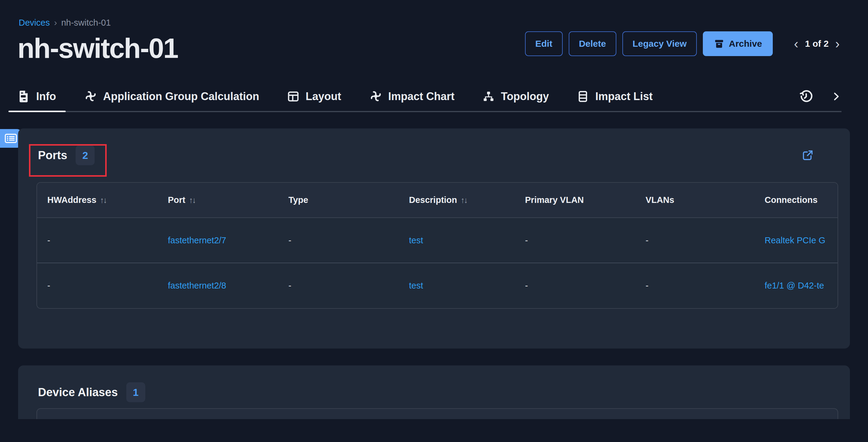 The image size is (868, 442). Describe the element at coordinates (660, 44) in the screenshot. I see `legacy-view-button: Legacy View` at that location.